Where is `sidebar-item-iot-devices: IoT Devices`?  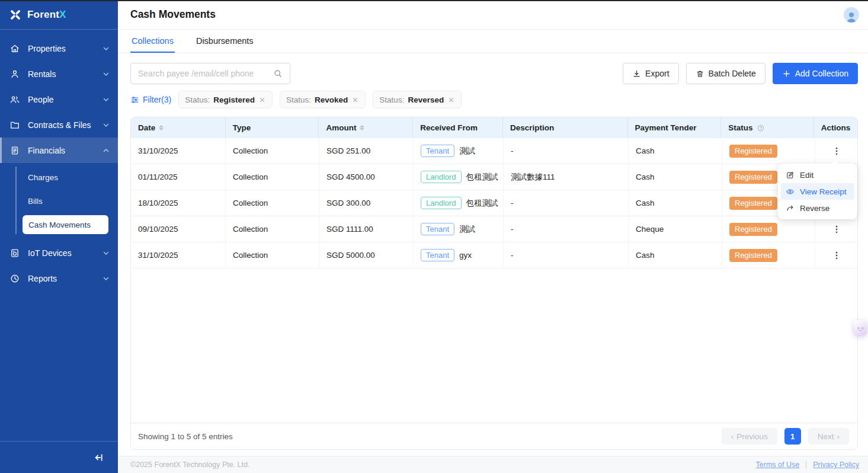
sidebar-item-iot-devices: IoT Devices is located at coordinates (59, 253).